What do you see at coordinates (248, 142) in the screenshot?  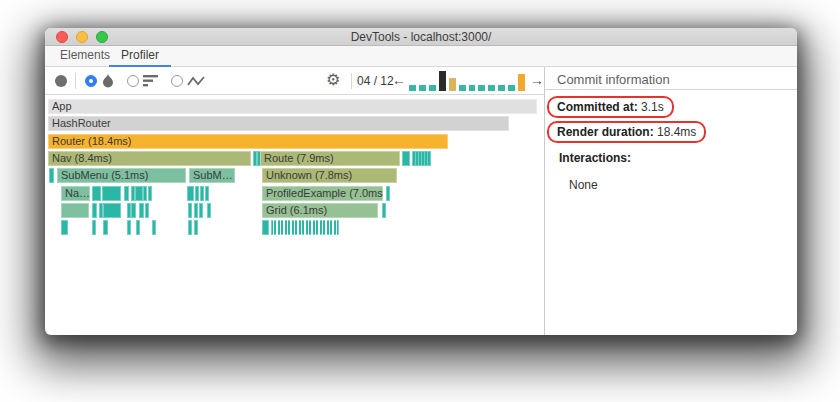 I see `flame-bar: Router (18.4ms)` at bounding box center [248, 142].